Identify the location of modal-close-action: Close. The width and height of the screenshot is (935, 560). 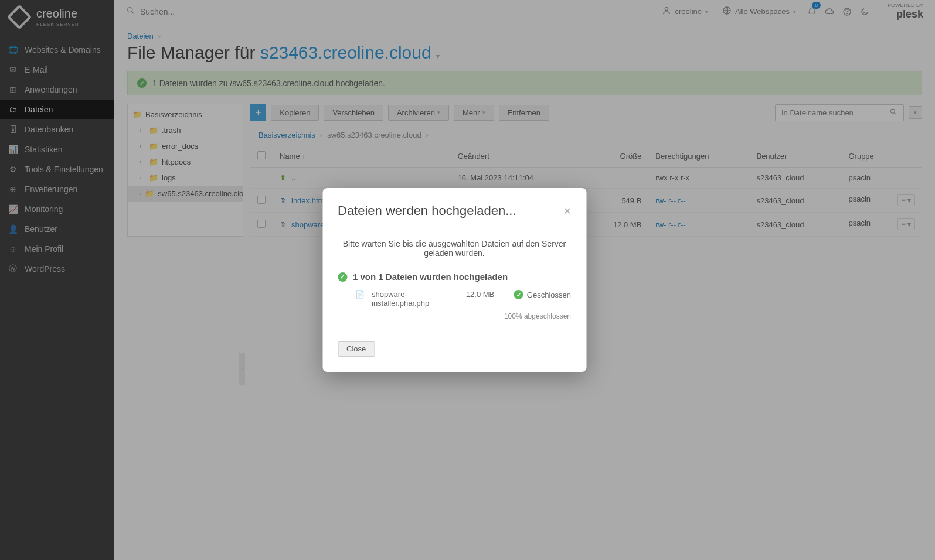
(356, 349).